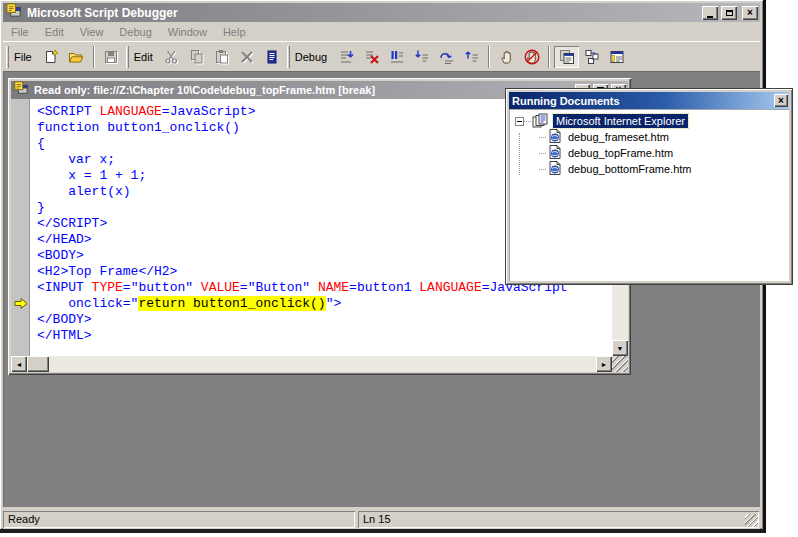  Describe the element at coordinates (20, 228) in the screenshot. I see `editor-gutter` at that location.